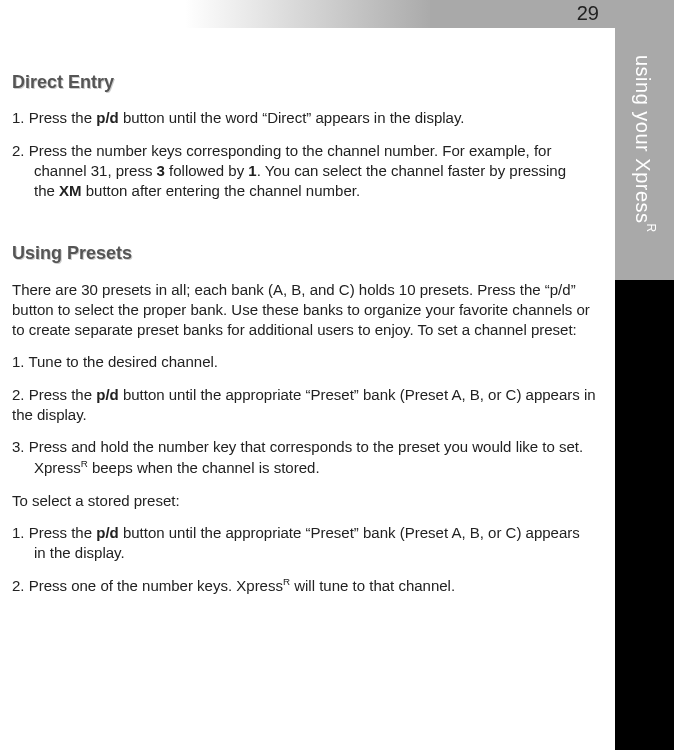 The height and width of the screenshot is (750, 674). What do you see at coordinates (644, 375) in the screenshot?
I see `side-tab: using your XpressR` at bounding box center [644, 375].